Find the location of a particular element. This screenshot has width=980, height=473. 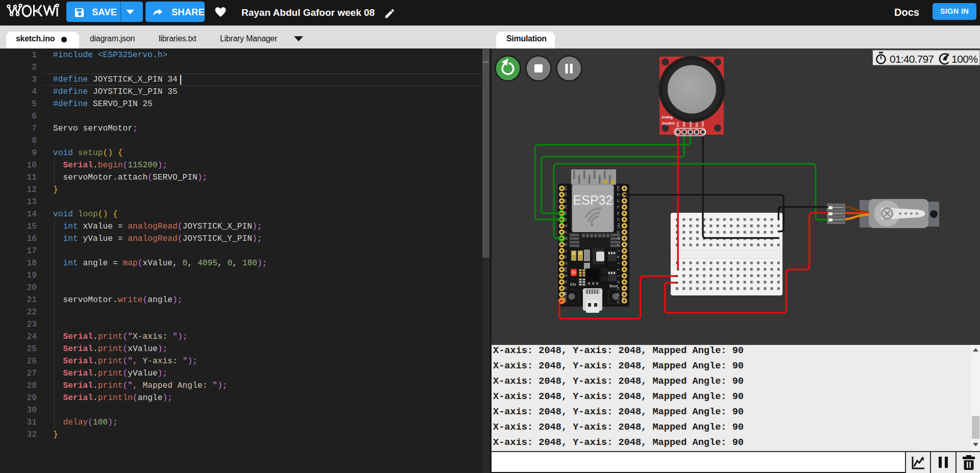

svg-text: 21 is located at coordinates (619, 219).